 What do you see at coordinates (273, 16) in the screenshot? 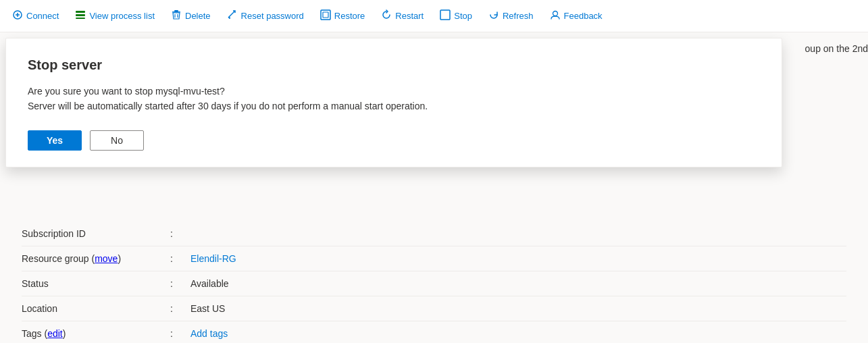
I see `reset-password-label: Reset password` at bounding box center [273, 16].